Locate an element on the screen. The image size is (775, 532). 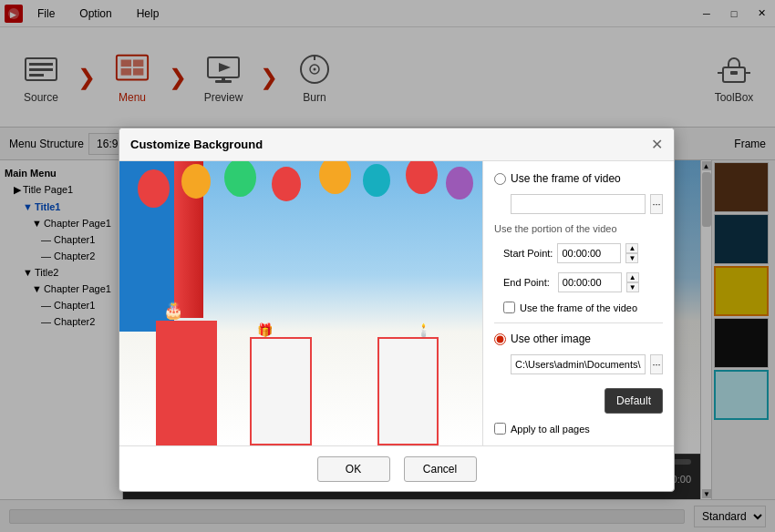
start-point-row: Start Point: ▲ ▼ is located at coordinates (584, 253).